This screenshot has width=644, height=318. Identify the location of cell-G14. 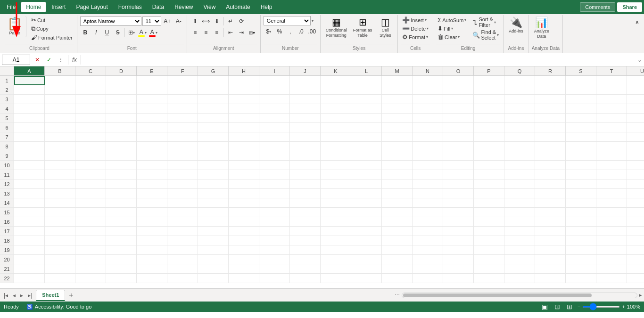
(213, 203).